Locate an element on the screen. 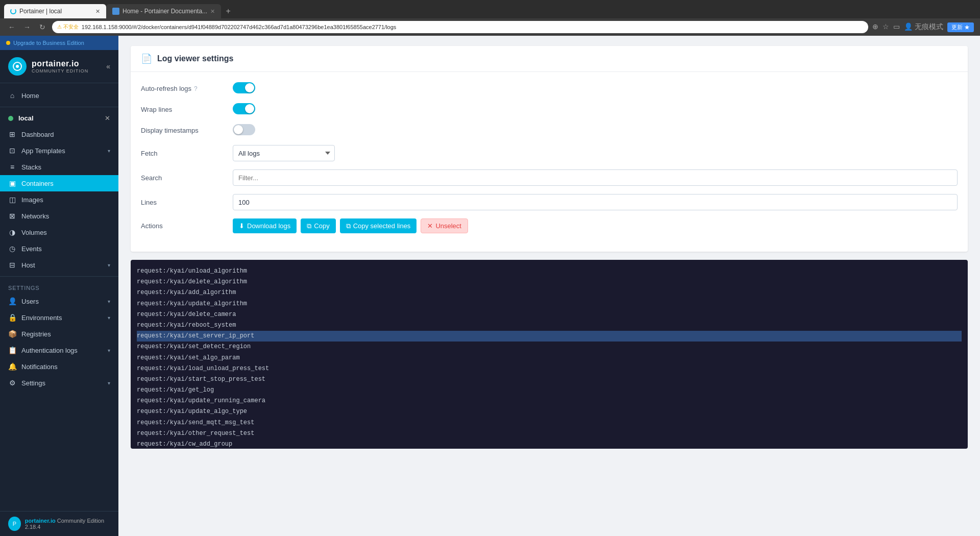 Image resolution: width=980 pixels, height=536 pixels. sidebar-footer: P portainer.io Community Edition 2.18.4 is located at coordinates (59, 524).